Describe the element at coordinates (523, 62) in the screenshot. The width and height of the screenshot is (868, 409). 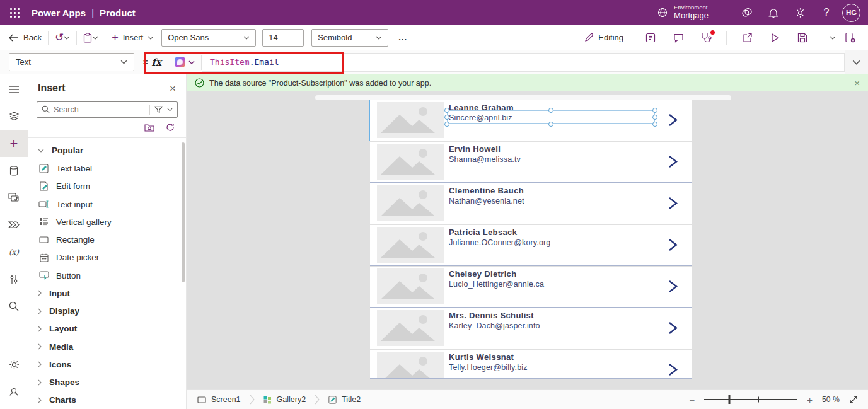
I see `formula-input: ThisItem.Email` at that location.